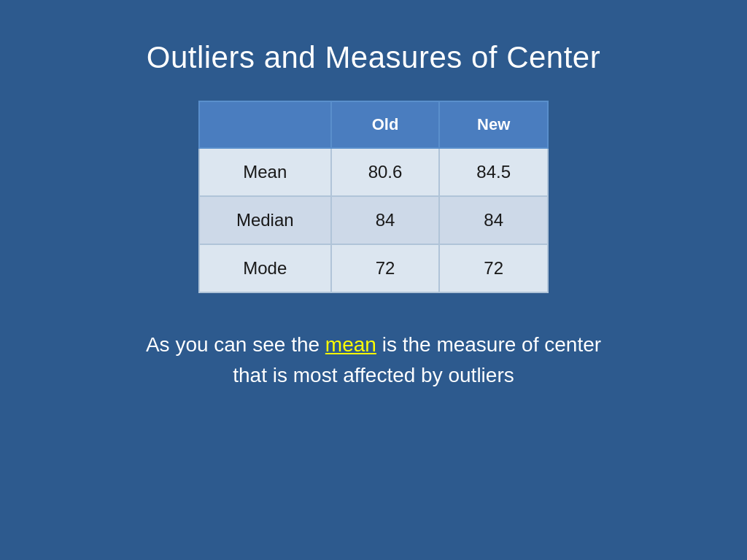 The width and height of the screenshot is (747, 560). I want to click on table-cell-mean-label: Mean, so click(266, 172).